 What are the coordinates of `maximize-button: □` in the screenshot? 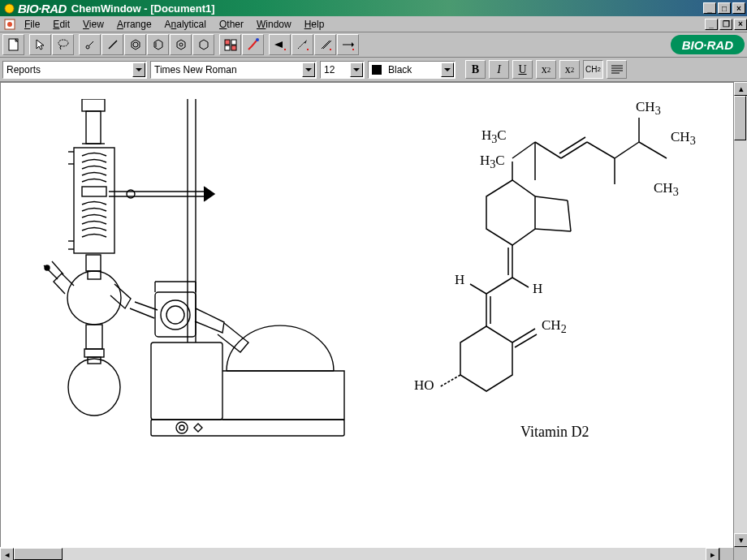 It's located at (724, 8).